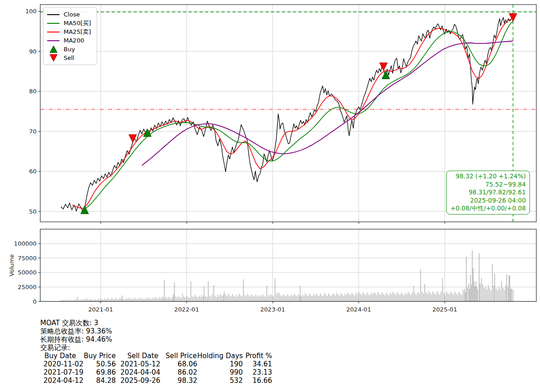 The image size is (540, 392). Describe the element at coordinates (69, 23) in the screenshot. I see `legend-item-ma50: MA50[买]` at that location.